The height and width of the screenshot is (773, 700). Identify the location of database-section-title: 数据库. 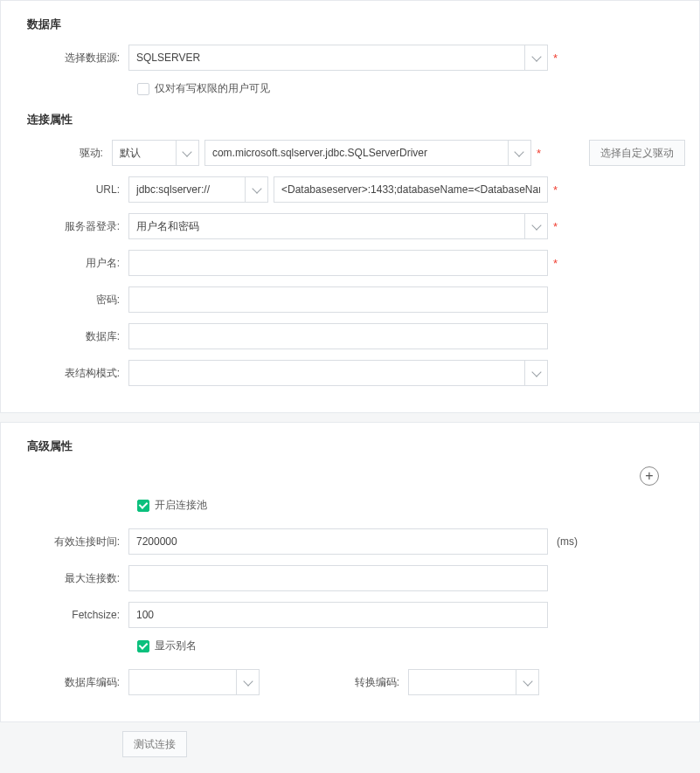
(357, 24).